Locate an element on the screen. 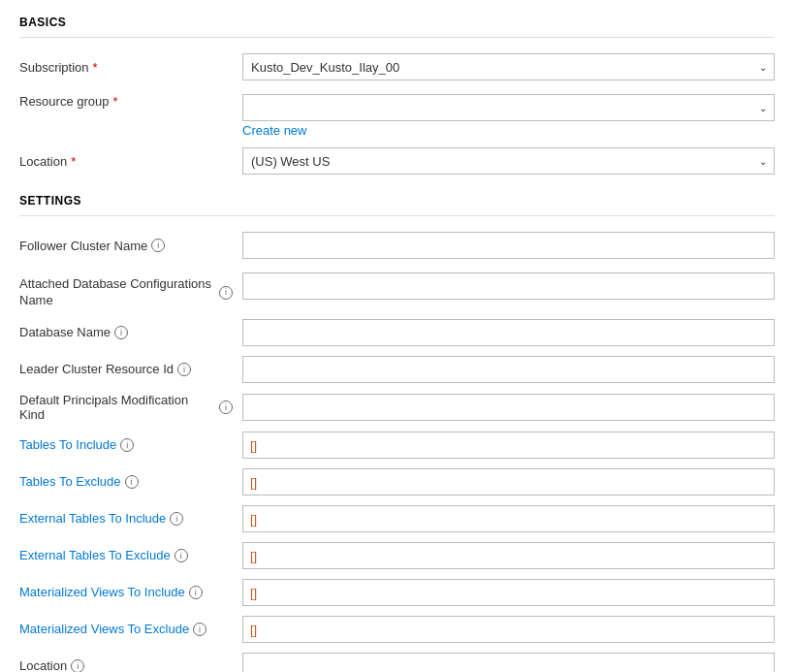 The height and width of the screenshot is (672, 794). external-tables-to-exclude-info-icon: i is located at coordinates (181, 556).